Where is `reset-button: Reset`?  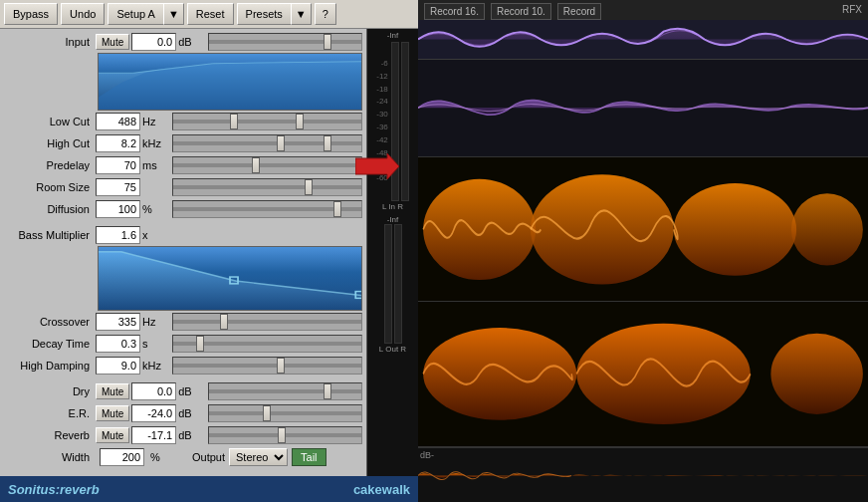
reset-button: Reset is located at coordinates (211, 14).